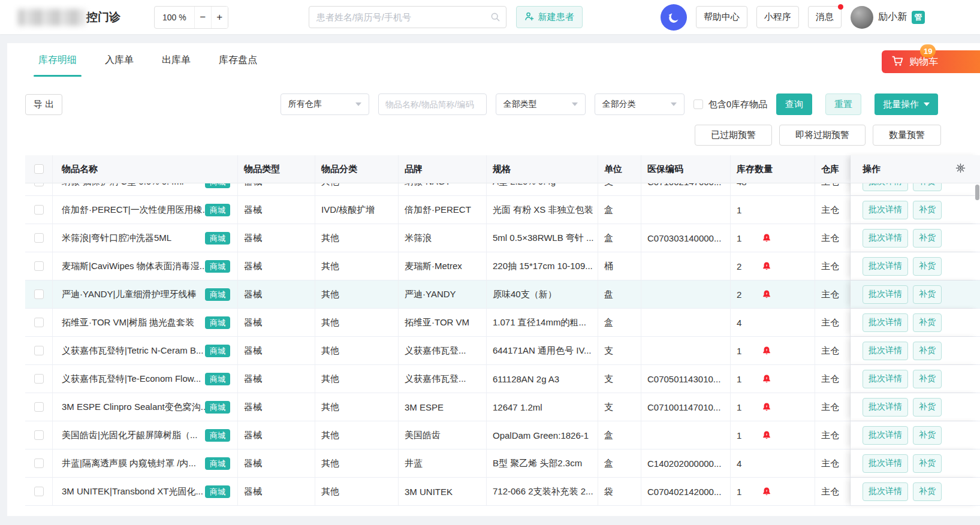 The image size is (980, 525). Describe the element at coordinates (931, 62) in the screenshot. I see `cart-button: 购物车 19` at that location.